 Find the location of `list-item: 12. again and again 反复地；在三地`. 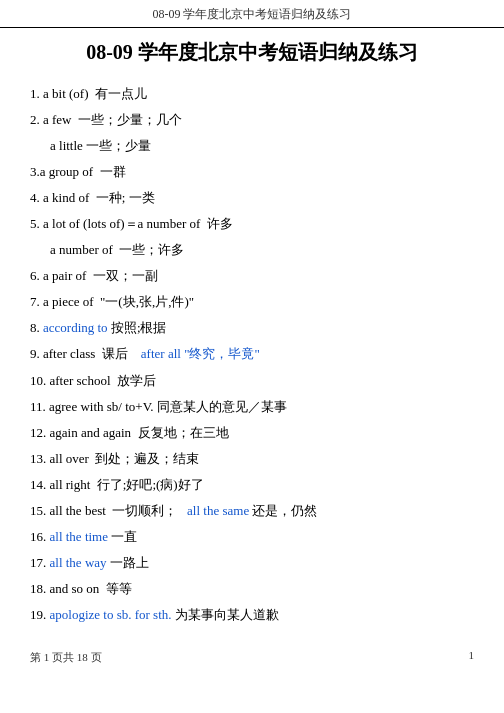

list-item: 12. again and again 反复地；在三地 is located at coordinates (252, 433).